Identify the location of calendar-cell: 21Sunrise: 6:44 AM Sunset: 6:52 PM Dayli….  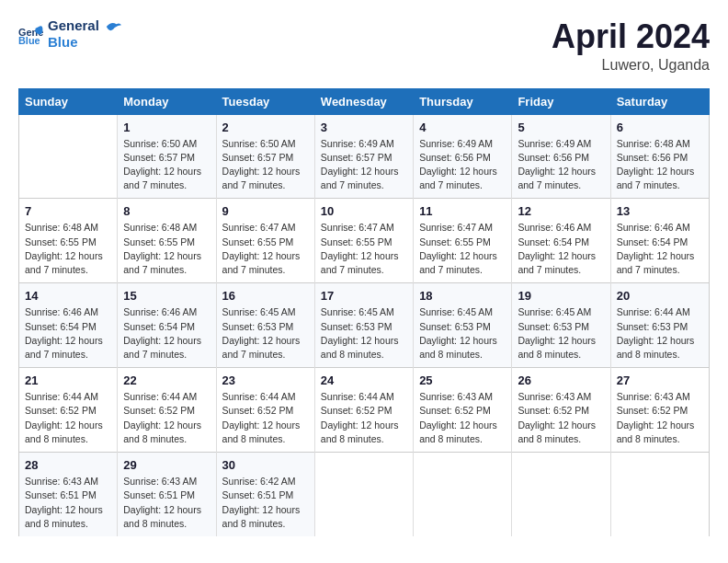
(68, 410).